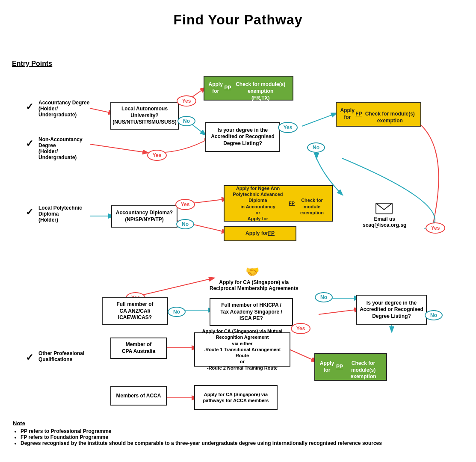 The width and height of the screenshot is (476, 462). I want to click on oval-yes-diploma: Yes, so click(185, 204).